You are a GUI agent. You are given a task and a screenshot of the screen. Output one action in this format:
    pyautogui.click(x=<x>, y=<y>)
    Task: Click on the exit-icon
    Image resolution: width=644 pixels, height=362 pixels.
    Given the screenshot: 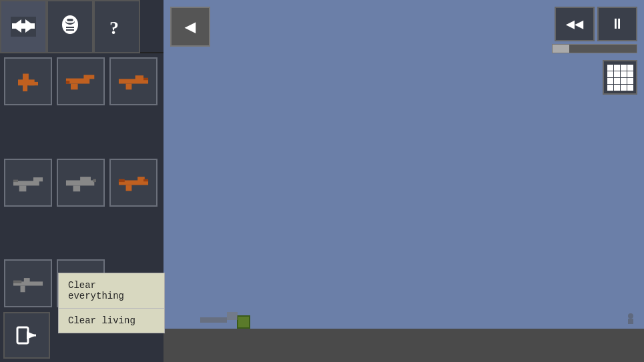 What is the action you would take?
    pyautogui.click(x=27, y=335)
    